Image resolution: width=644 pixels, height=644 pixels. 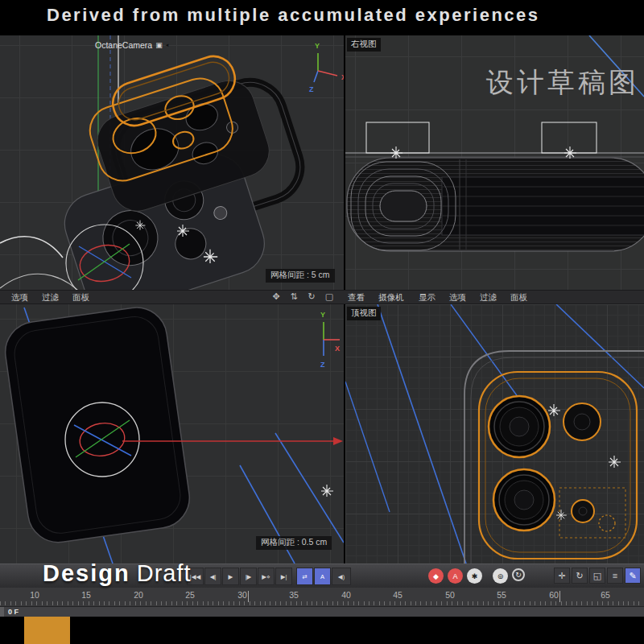 I want to click on axis-x-label: X, so click(x=343, y=77).